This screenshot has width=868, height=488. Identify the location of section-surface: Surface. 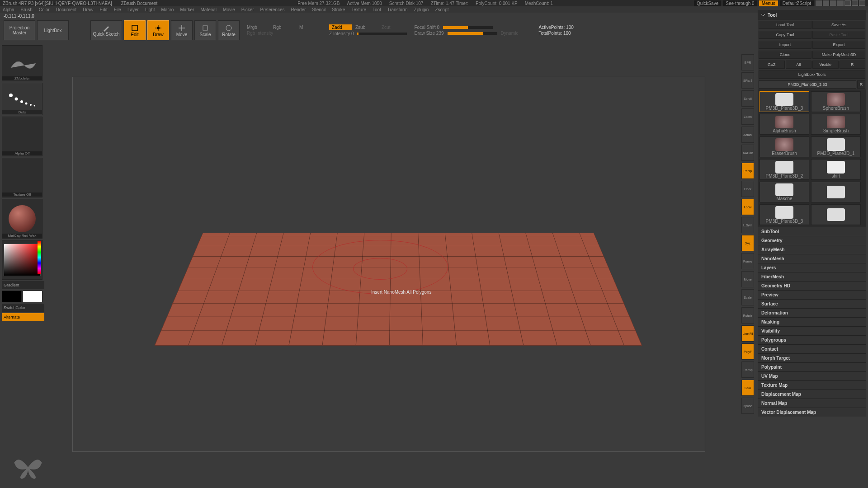
(812, 304).